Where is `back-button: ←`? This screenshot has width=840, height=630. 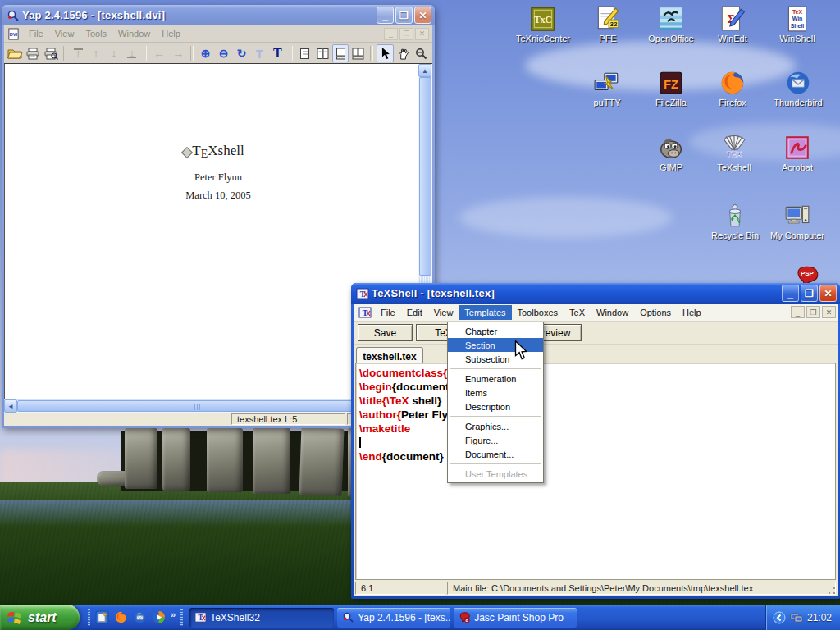 back-button: ← is located at coordinates (159, 53).